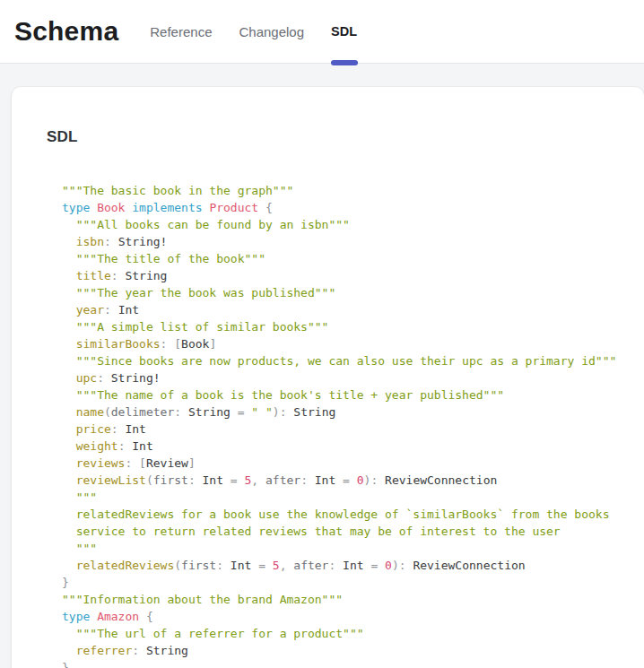 Image resolution: width=644 pixels, height=668 pixels. I want to click on code-line: reviews: [Review], so click(344, 463).